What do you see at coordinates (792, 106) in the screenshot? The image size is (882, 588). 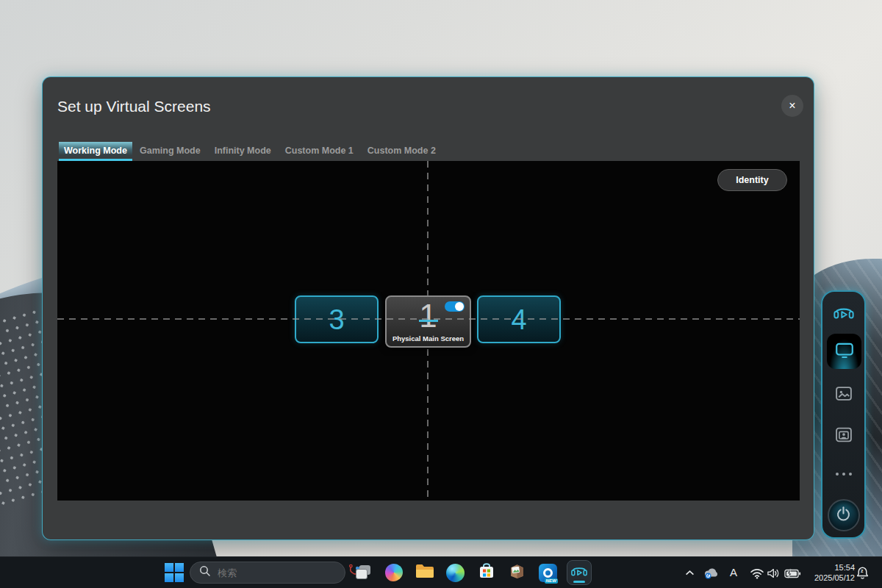 I see `close-icon: ×` at bounding box center [792, 106].